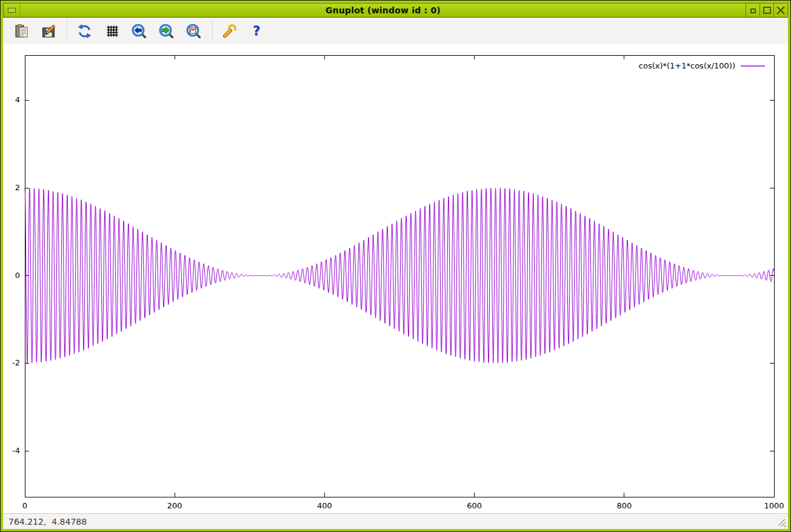 This screenshot has width=791, height=532. Describe the element at coordinates (16, 362) in the screenshot. I see `svg-text: -2` at that location.